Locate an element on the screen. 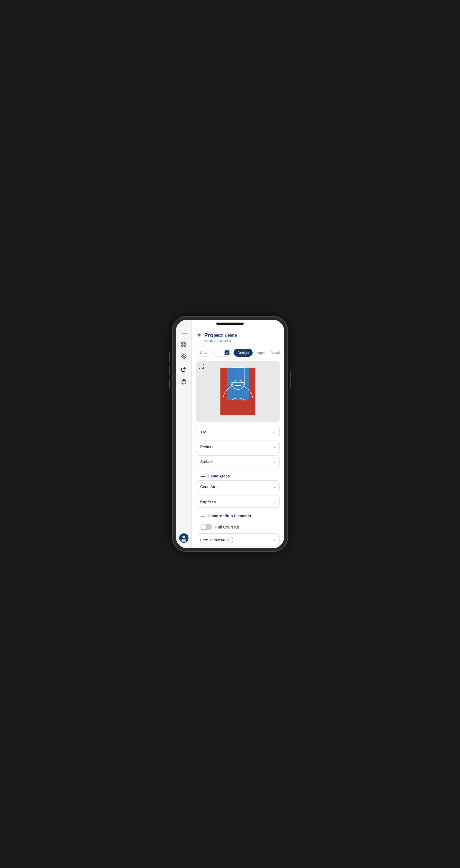 The width and height of the screenshot is (460, 868). court-area-label: Court Area is located at coordinates (209, 487).